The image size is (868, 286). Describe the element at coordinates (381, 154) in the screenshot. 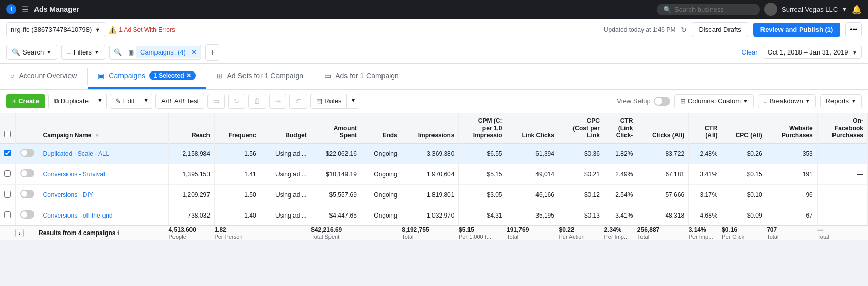

I see `row-ends: Ongoing` at that location.